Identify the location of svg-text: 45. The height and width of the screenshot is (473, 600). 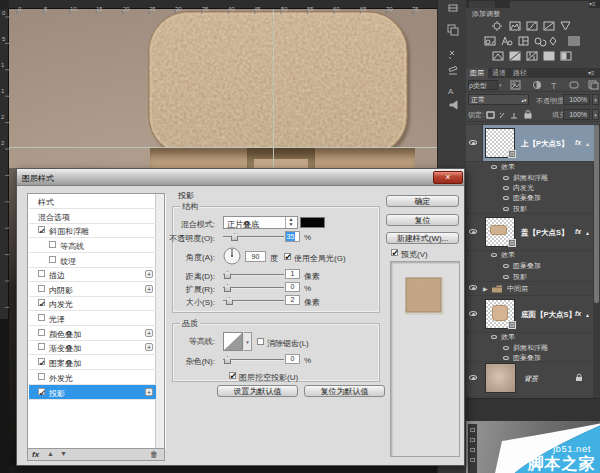
(258, 9).